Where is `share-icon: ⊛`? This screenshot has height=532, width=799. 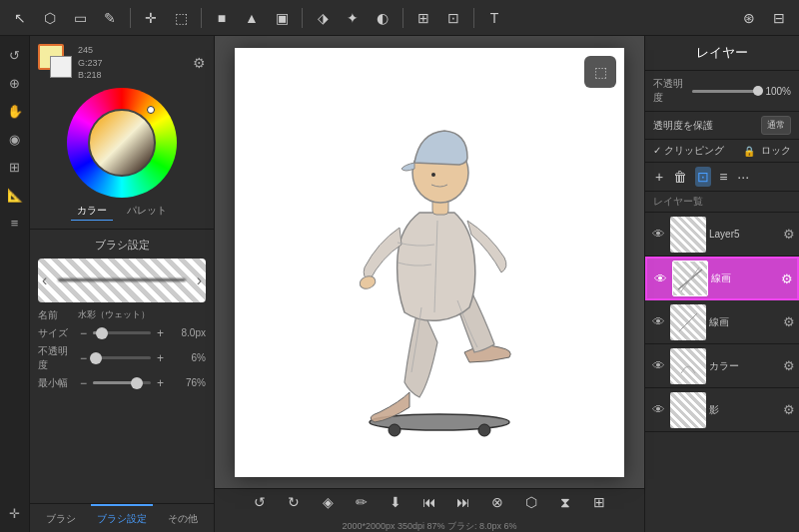 share-icon: ⊛ is located at coordinates (749, 18).